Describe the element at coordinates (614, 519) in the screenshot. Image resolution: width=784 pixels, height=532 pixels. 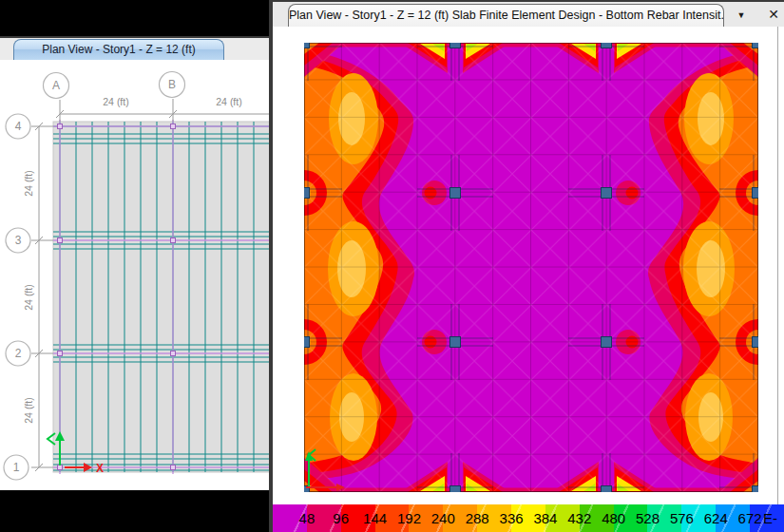
I see `legend-value: 480` at that location.